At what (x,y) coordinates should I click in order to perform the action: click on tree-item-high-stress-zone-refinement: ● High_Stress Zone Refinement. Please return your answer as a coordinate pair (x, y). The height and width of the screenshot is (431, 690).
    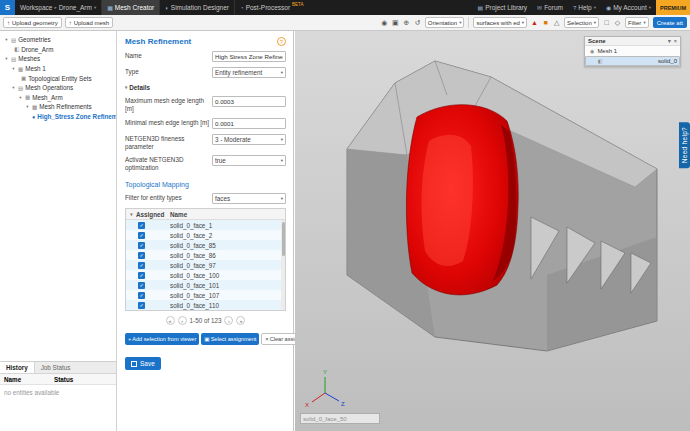
    Looking at the image, I should click on (58, 117).